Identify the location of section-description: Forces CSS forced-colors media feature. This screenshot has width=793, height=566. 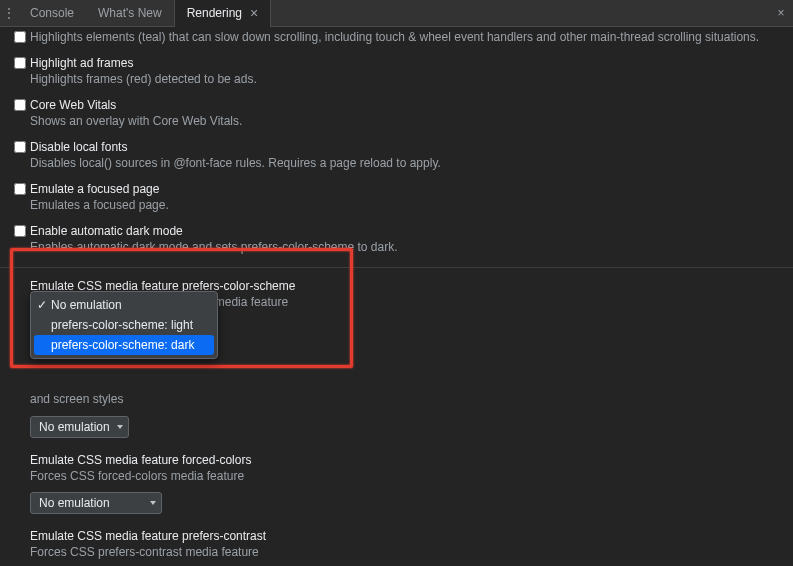
(412, 476).